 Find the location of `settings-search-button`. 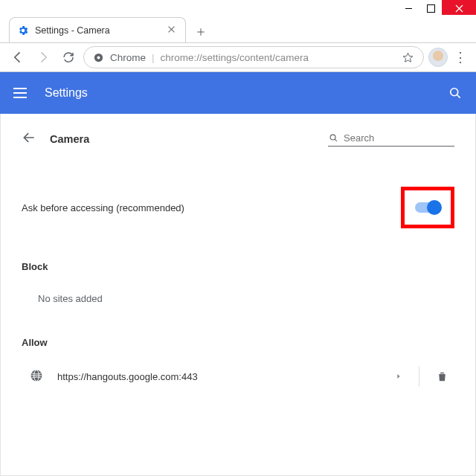

settings-search-button is located at coordinates (455, 93).